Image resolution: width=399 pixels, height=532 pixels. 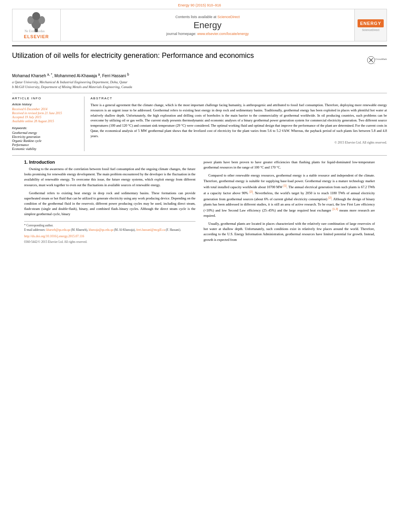 I want to click on journal-header: Energy 90 (2015) 910–916 Ne Extr, so click(x=200, y=21).